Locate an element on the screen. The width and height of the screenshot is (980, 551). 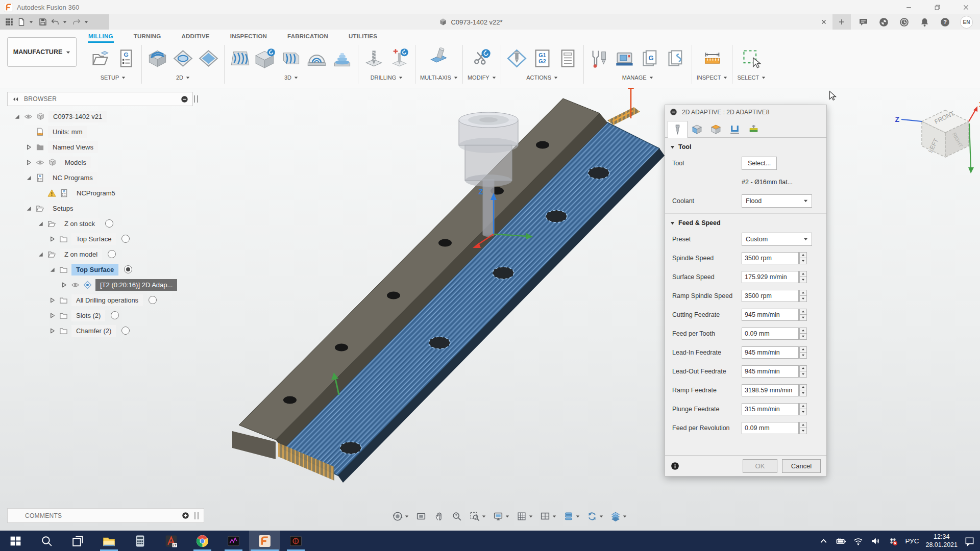
dialog-tab-geometry-tab is located at coordinates (697, 130).